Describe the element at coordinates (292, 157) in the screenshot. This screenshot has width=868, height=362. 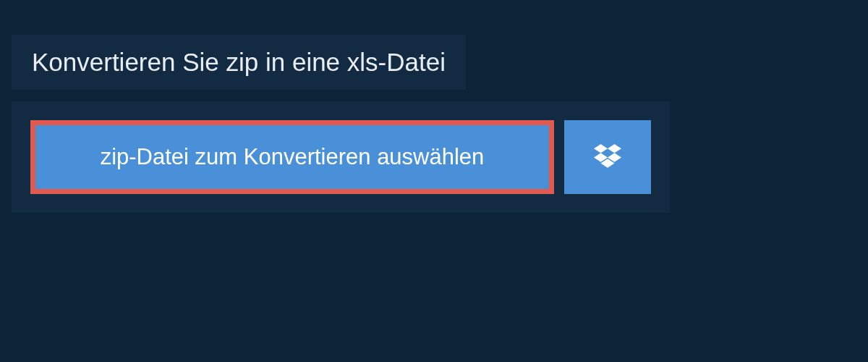
I see `select-file-button-label: zip-Datei zum Konvertieren auswählen` at that location.